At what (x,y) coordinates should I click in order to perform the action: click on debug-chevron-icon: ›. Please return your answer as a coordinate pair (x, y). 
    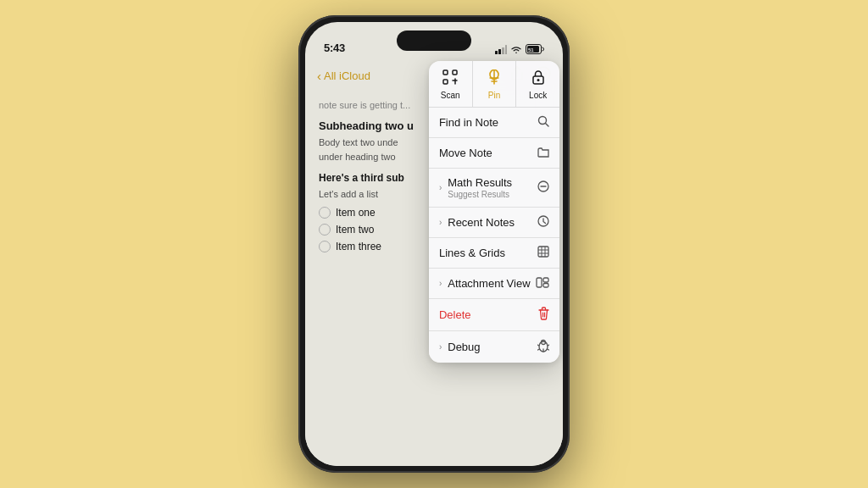
    Looking at the image, I should click on (441, 347).